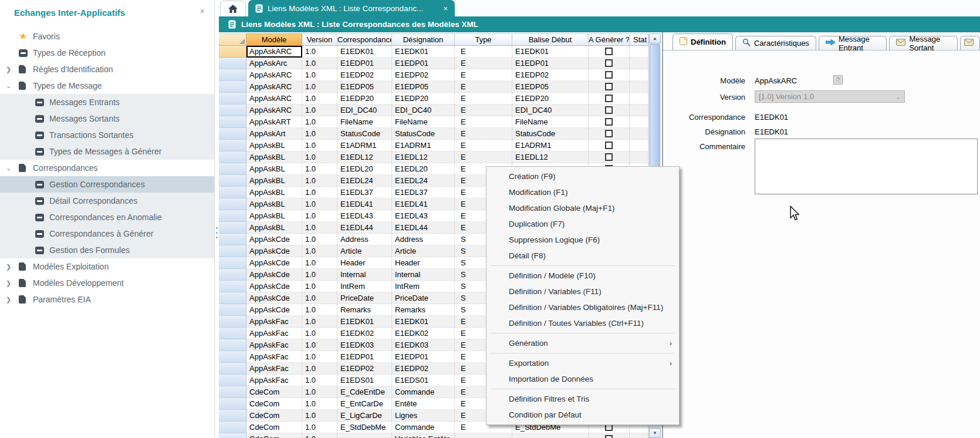  What do you see at coordinates (424, 169) in the screenshot?
I see `cell-designation: E1EDL20` at bounding box center [424, 169].